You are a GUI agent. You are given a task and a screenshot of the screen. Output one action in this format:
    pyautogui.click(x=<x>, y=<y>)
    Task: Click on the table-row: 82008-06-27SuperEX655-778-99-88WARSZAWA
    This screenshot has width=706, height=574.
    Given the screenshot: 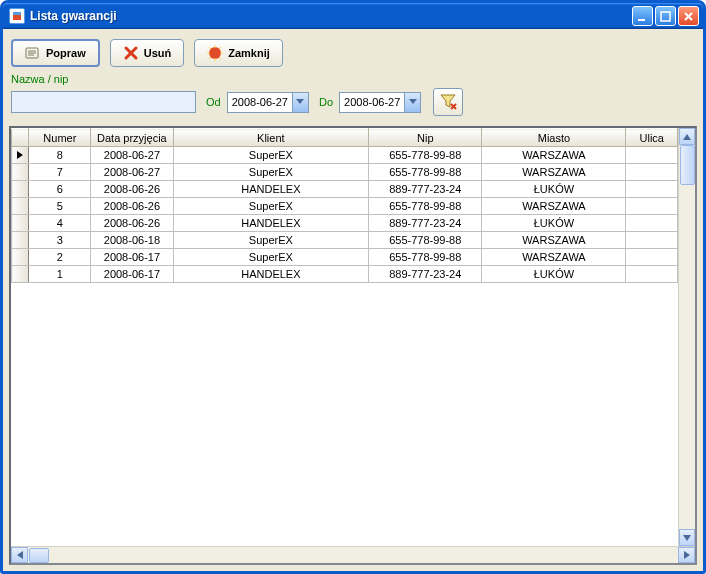 What is the action you would take?
    pyautogui.click(x=345, y=156)
    